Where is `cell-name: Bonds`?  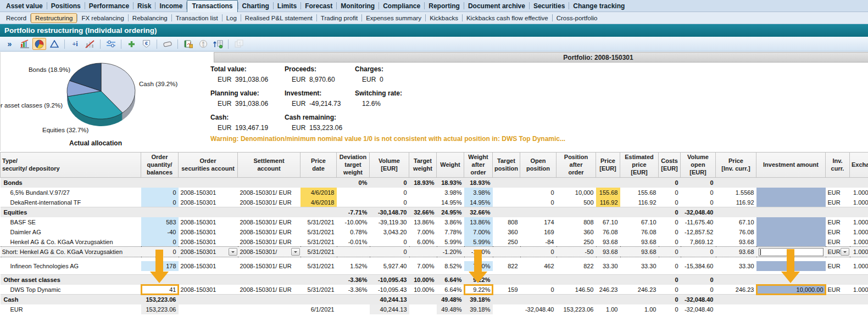
cell-name: Bonds is located at coordinates (71, 183).